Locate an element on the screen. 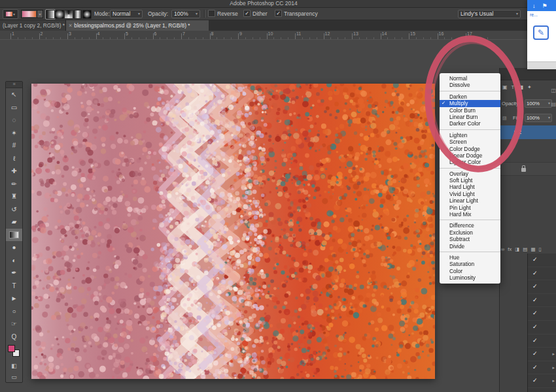  brush-tool: ✏ is located at coordinates (14, 184).